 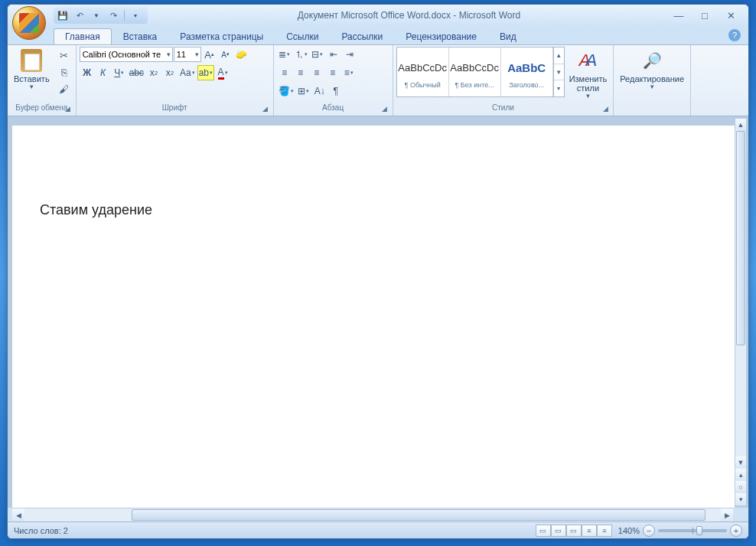 I want to click on zoom-level: 140%, so click(x=629, y=531).